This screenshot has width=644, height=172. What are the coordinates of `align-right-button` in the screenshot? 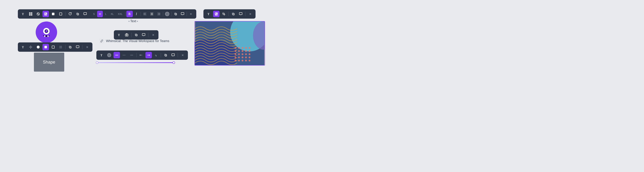 It's located at (159, 14).